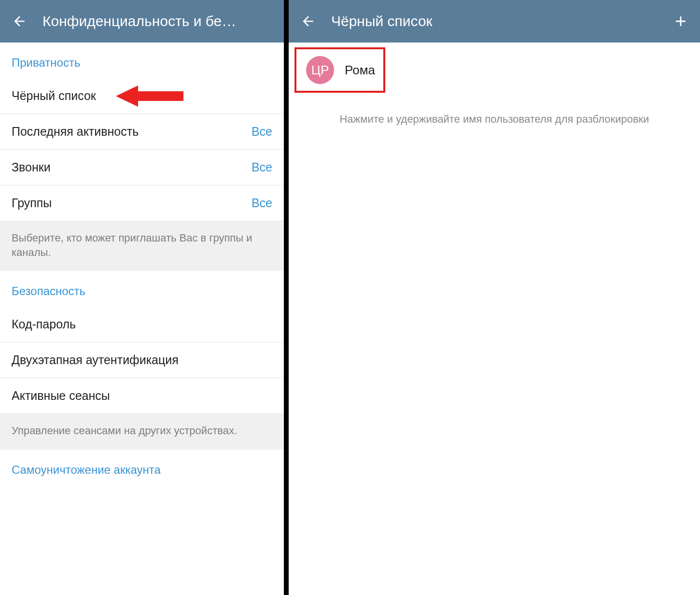 This screenshot has width=700, height=595. What do you see at coordinates (159, 21) in the screenshot?
I see `page-title: Конфиденциальность и бе…` at bounding box center [159, 21].